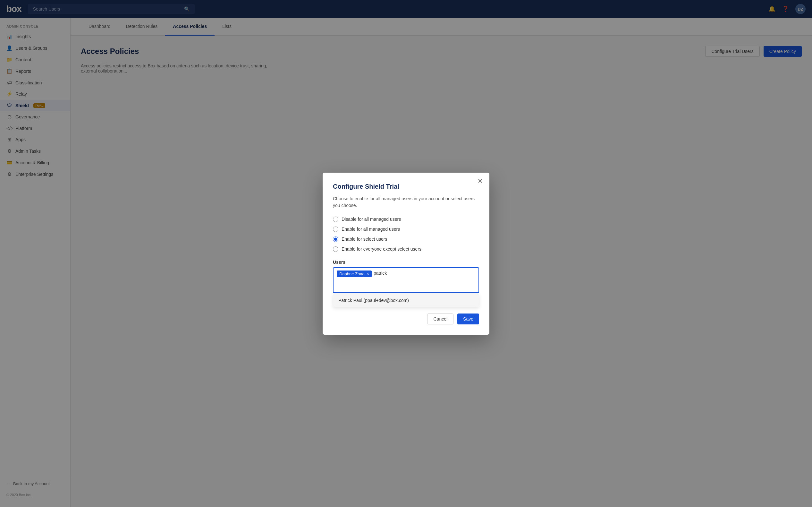 This screenshot has width=812, height=507. I want to click on radio-enable-all: Enable for all managed users, so click(406, 229).